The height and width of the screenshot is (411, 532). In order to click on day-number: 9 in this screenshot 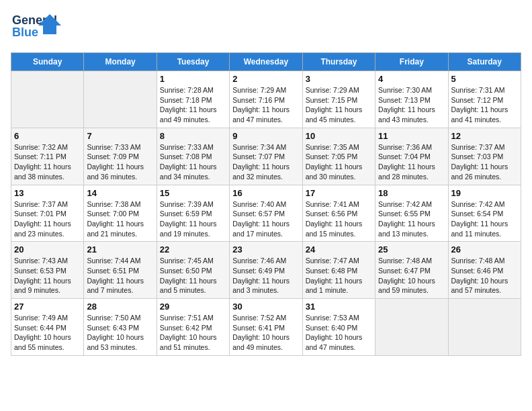, I will do `click(266, 136)`.